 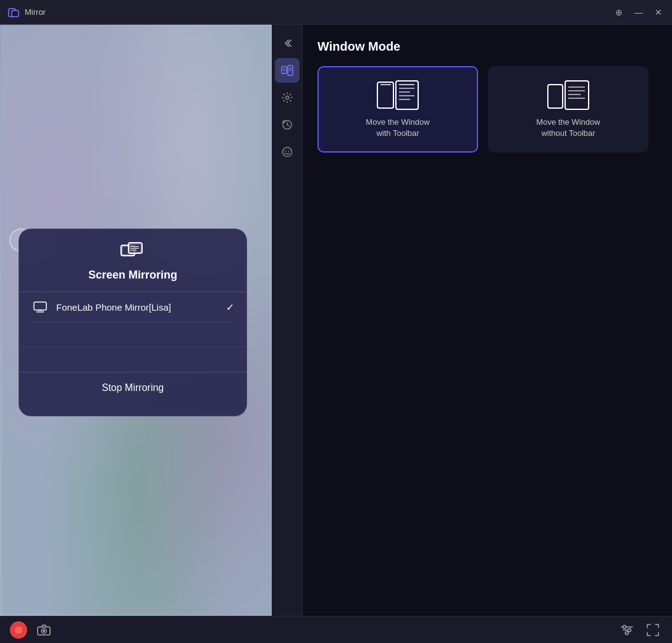 What do you see at coordinates (619, 12) in the screenshot?
I see `pin-button: ⊕` at bounding box center [619, 12].